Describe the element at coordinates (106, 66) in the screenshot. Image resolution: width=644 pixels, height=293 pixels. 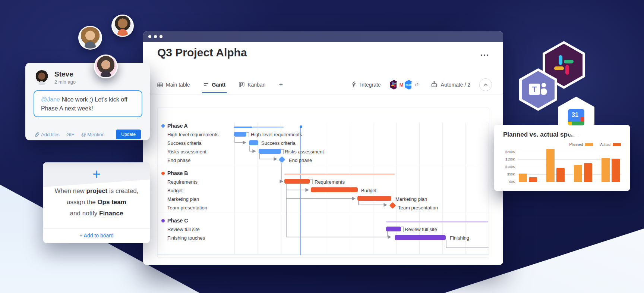
I see `avatar-jane` at that location.